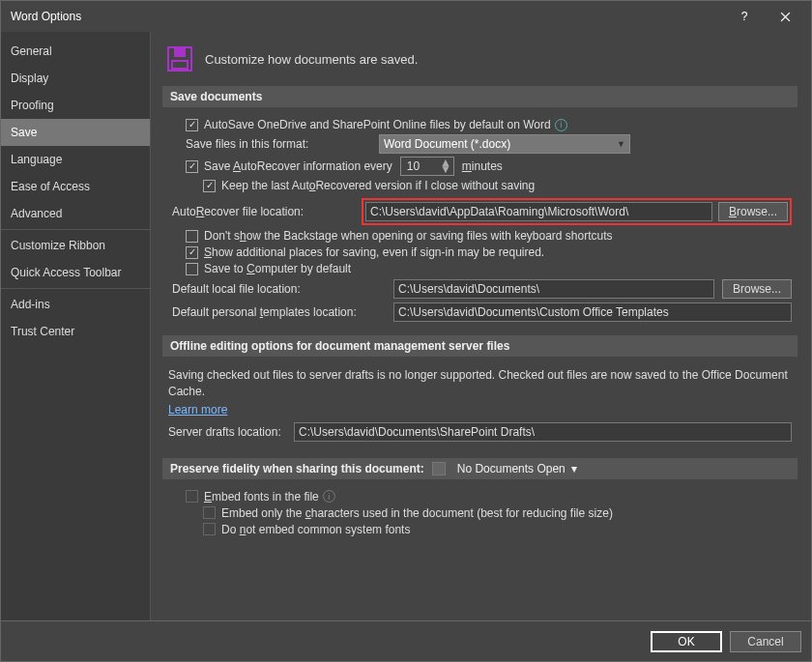  Describe the element at coordinates (75, 132) in the screenshot. I see `sidebar-item-save: Save` at that location.